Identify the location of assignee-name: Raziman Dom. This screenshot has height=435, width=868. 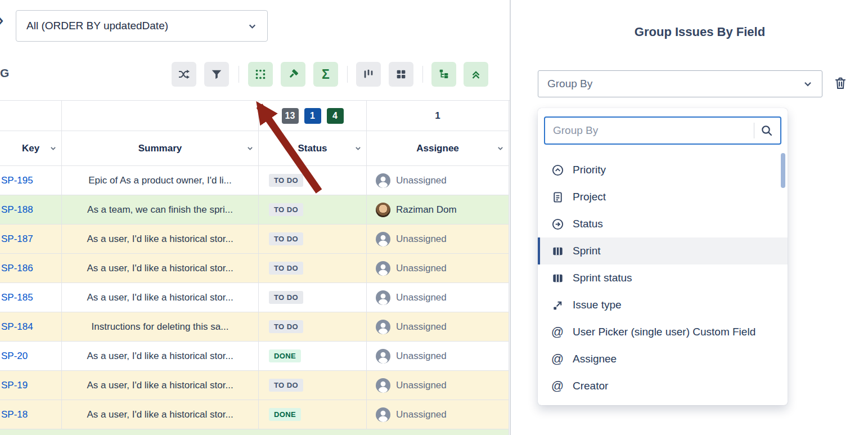
(426, 210).